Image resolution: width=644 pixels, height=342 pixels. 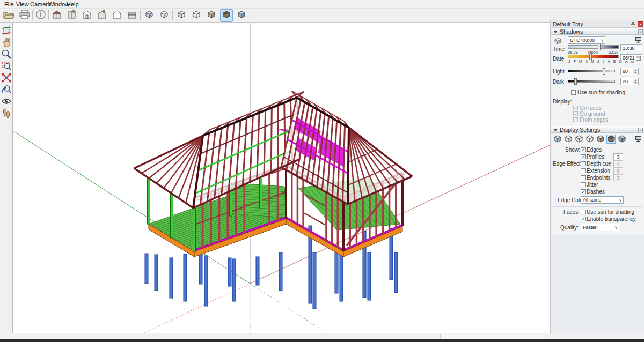 I want to click on display-settings-section-header: Display Settings ×, so click(x=597, y=130).